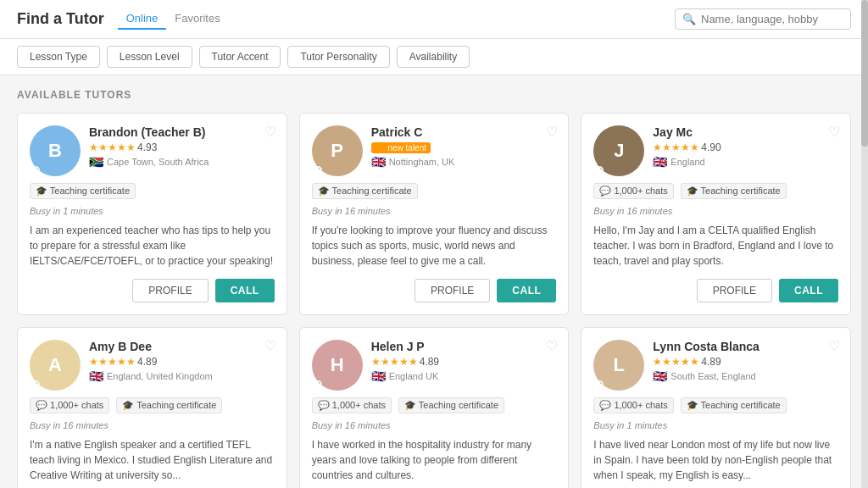  I want to click on tab-favorites: Favorites, so click(197, 19).